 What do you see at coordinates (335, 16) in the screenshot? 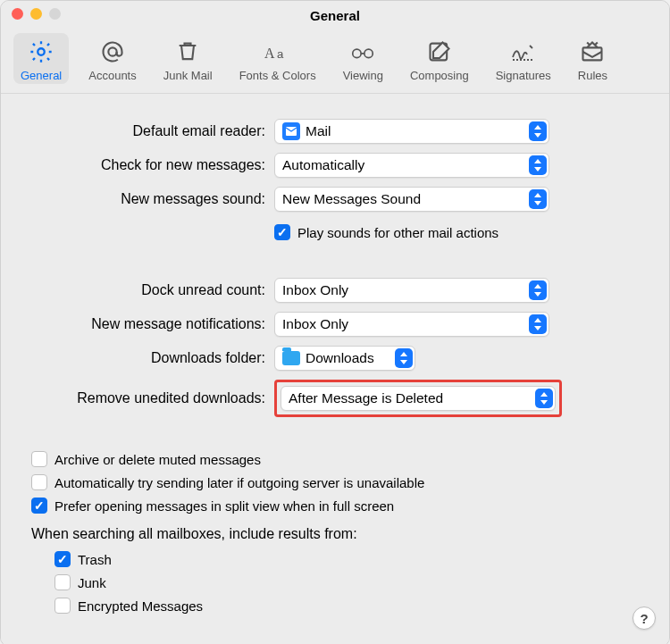
I see `window-title: General` at bounding box center [335, 16].